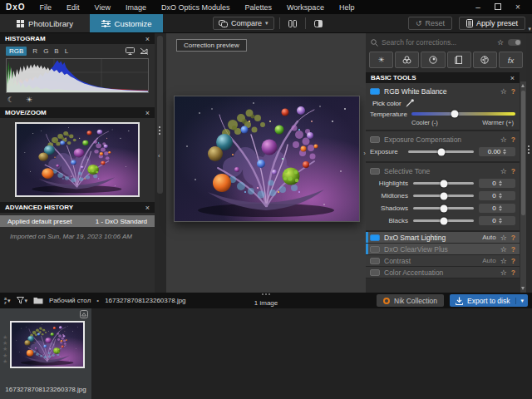 Image resolution: width=532 pixels, height=399 pixels. What do you see at coordinates (504, 171) in the screenshot?
I see `selective-tone-favorite-icon: ☆` at bounding box center [504, 171].